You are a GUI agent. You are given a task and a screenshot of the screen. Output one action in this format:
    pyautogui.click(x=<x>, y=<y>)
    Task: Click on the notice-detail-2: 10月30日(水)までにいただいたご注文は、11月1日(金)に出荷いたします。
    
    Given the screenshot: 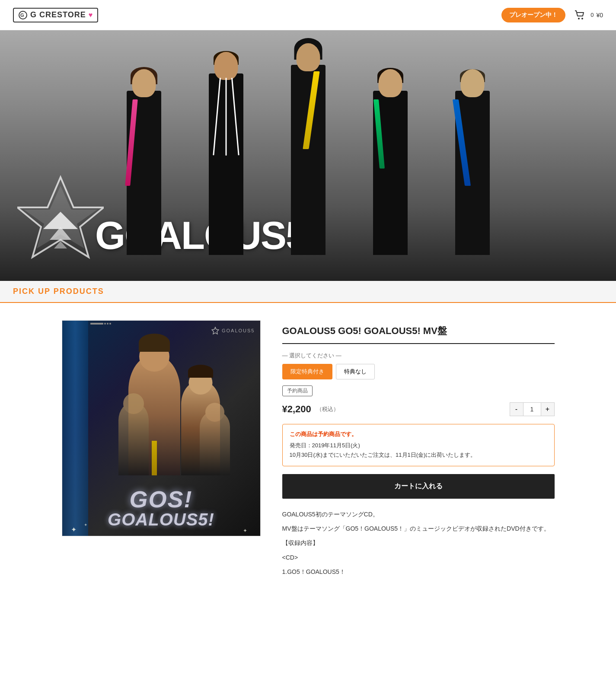 What is the action you would take?
    pyautogui.click(x=418, y=455)
    